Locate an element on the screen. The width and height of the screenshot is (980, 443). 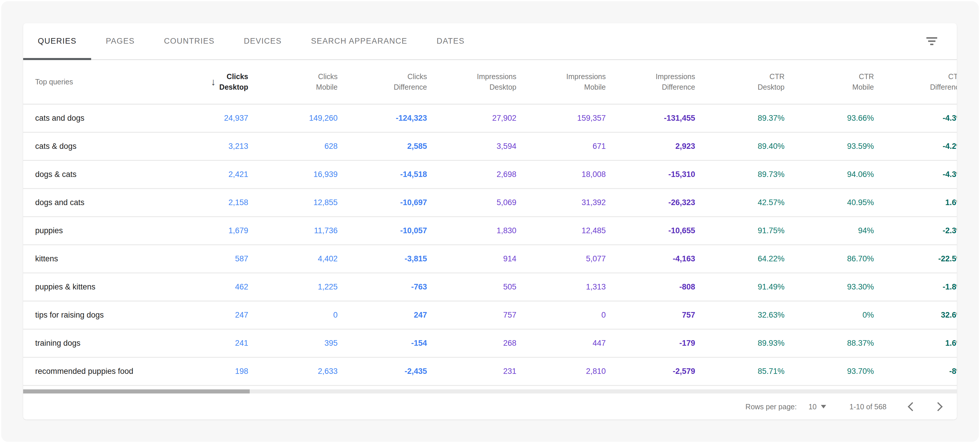
column-header-ctr-difference: CTRDifference is located at coordinates (915, 82).